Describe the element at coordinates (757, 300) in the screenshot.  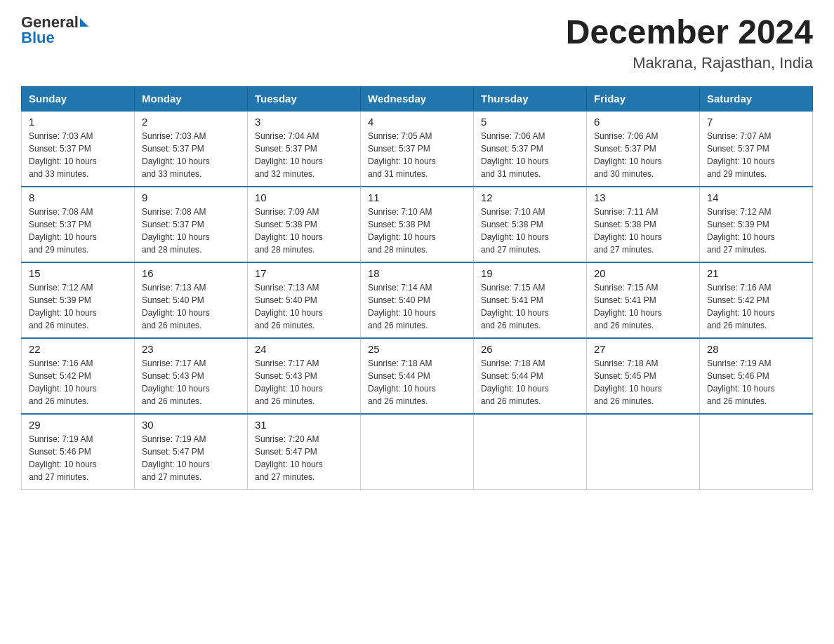
I see `calendar-cell: 21 Sunrise: 7:16 AMSunset: 5:42 PMDaylig…` at that location.